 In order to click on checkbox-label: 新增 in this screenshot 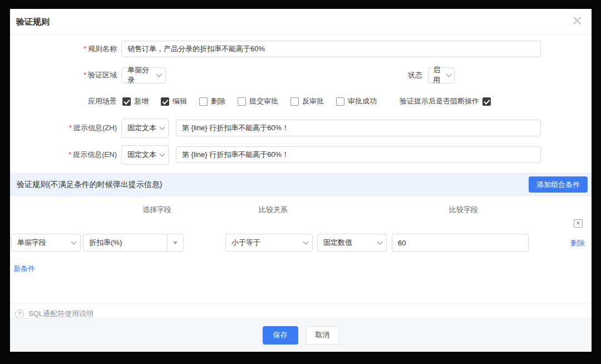, I will do `click(141, 101)`.